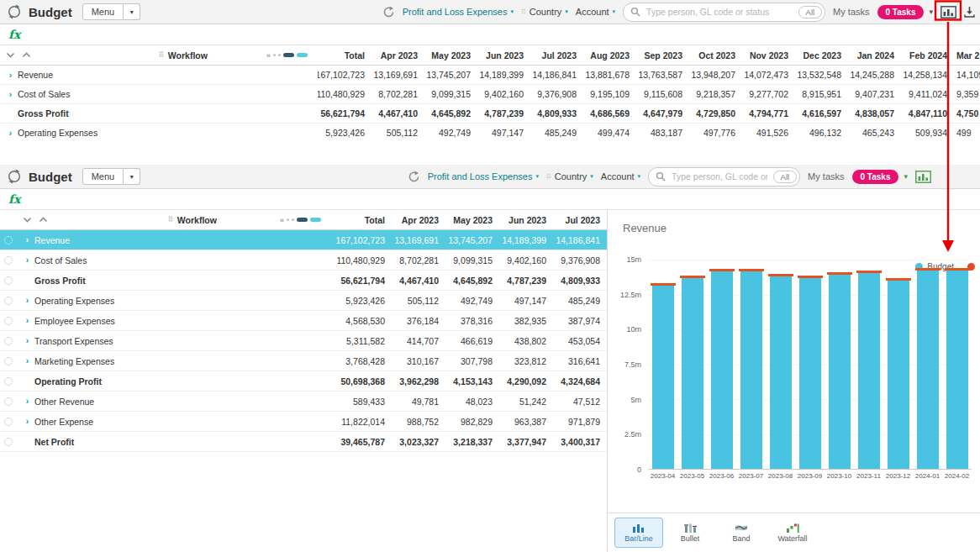 The height and width of the screenshot is (552, 980). Describe the element at coordinates (472, 321) in the screenshot. I see `value-cell: 378,316` at that location.